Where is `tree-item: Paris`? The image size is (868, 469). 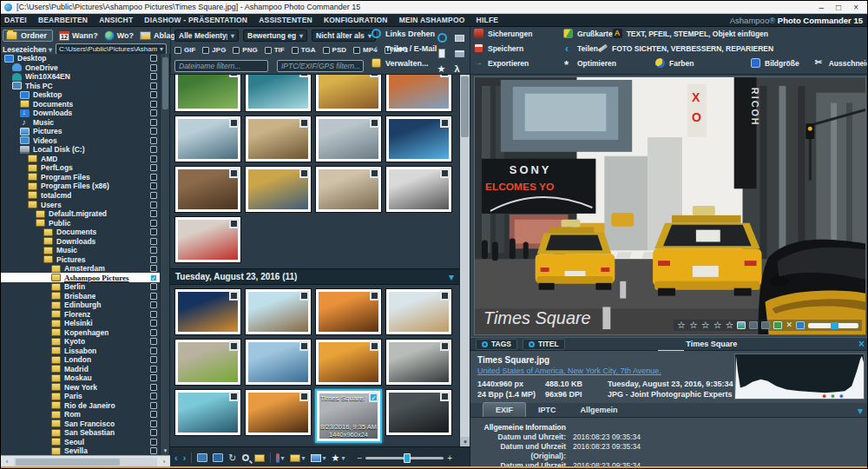
tree-item: Paris is located at coordinates (85, 396).